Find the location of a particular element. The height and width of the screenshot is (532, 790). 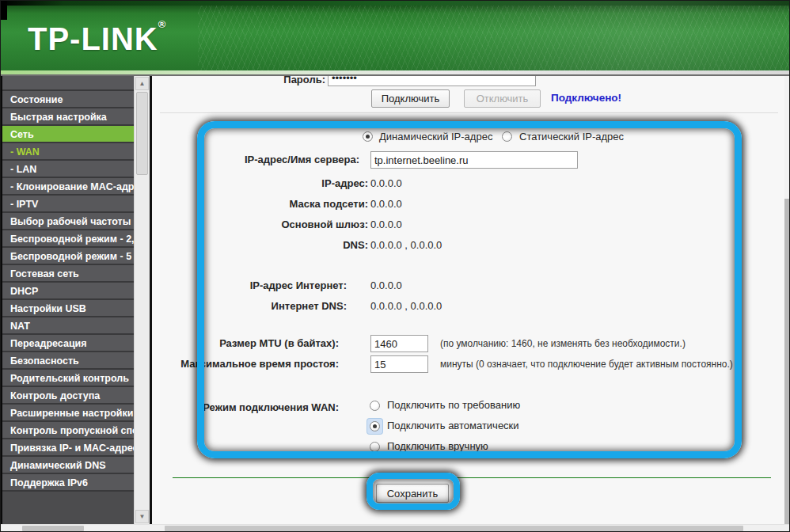

password-label: Пароль: is located at coordinates (239, 82).